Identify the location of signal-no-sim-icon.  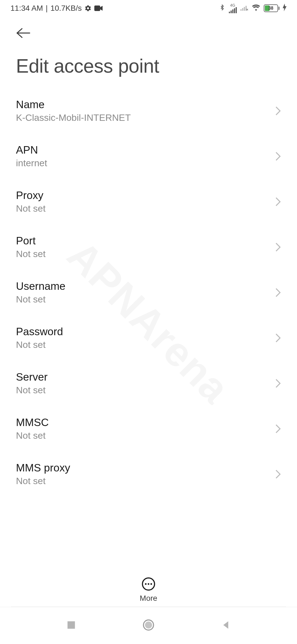
(244, 8).